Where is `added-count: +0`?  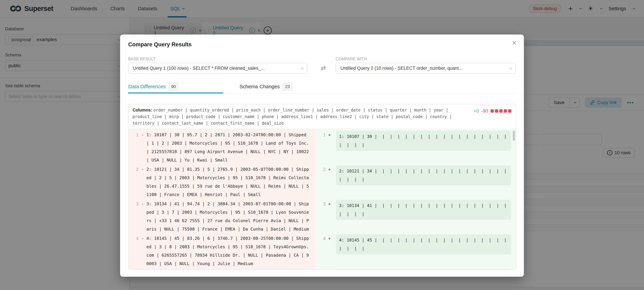
added-count: +0 is located at coordinates (476, 111).